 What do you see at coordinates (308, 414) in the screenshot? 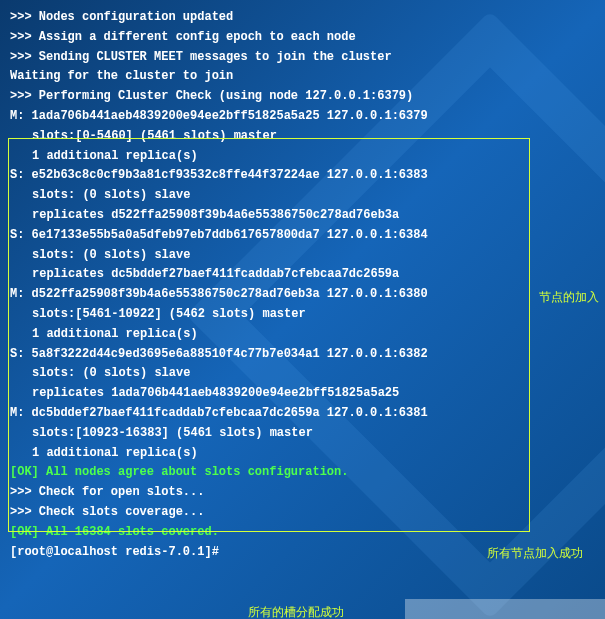
I see `node-master: M: dc5bddef27baef411fcaddab7cfebcaa7dc26…` at bounding box center [308, 414].